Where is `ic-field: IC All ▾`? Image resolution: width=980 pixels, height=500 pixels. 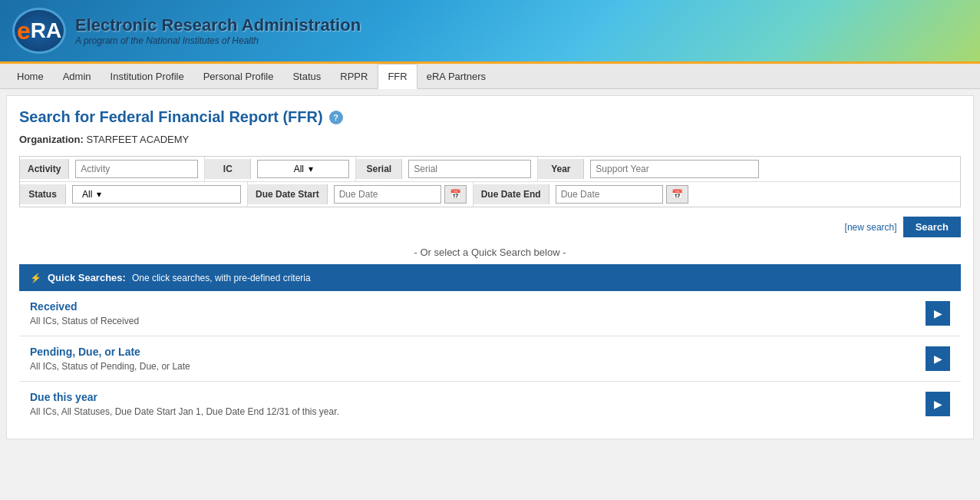
ic-field: IC All ▾ is located at coordinates (281, 169).